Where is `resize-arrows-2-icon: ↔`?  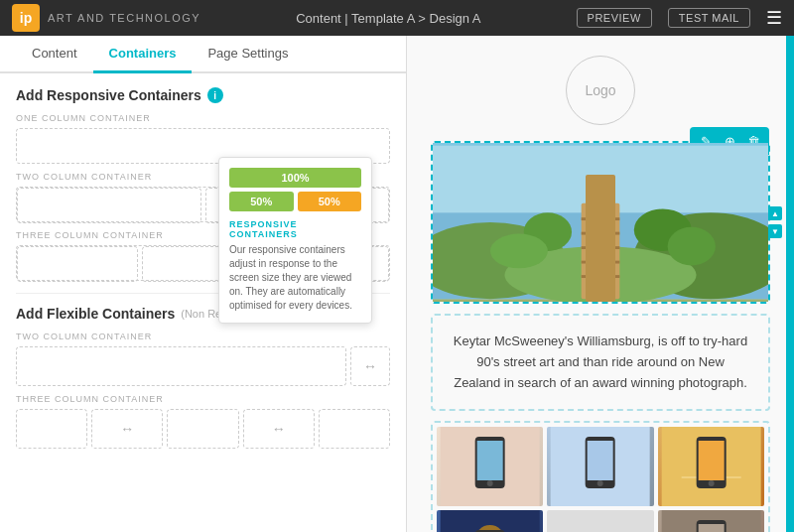 resize-arrows-2-icon: ↔ is located at coordinates (279, 429).